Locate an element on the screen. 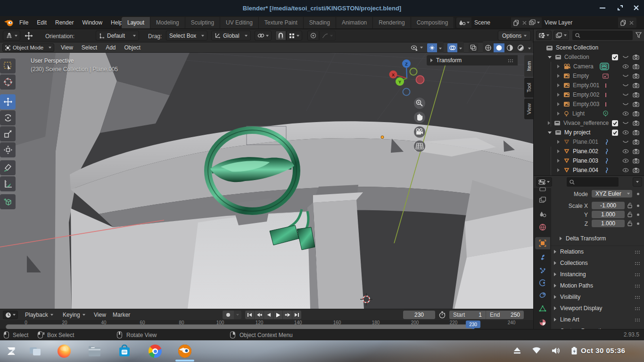 The height and width of the screenshot is (362, 644). eject-icon is located at coordinates (517, 351).